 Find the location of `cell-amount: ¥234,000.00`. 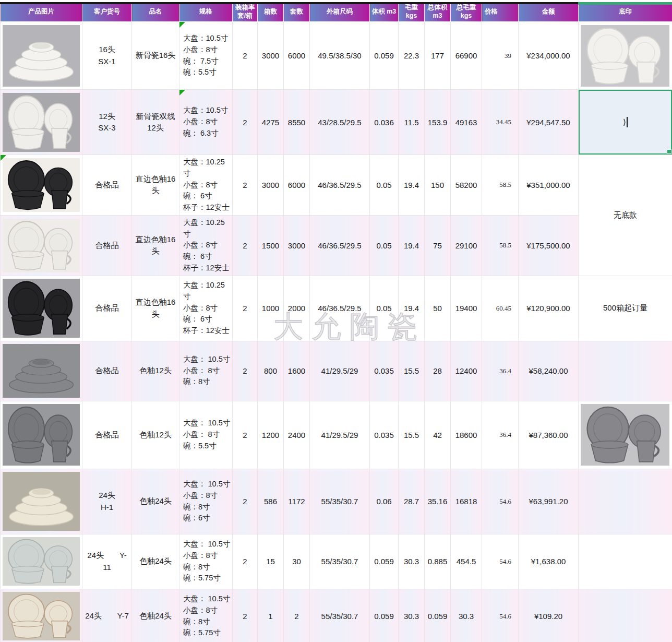

cell-amount: ¥234,000.00 is located at coordinates (549, 56).